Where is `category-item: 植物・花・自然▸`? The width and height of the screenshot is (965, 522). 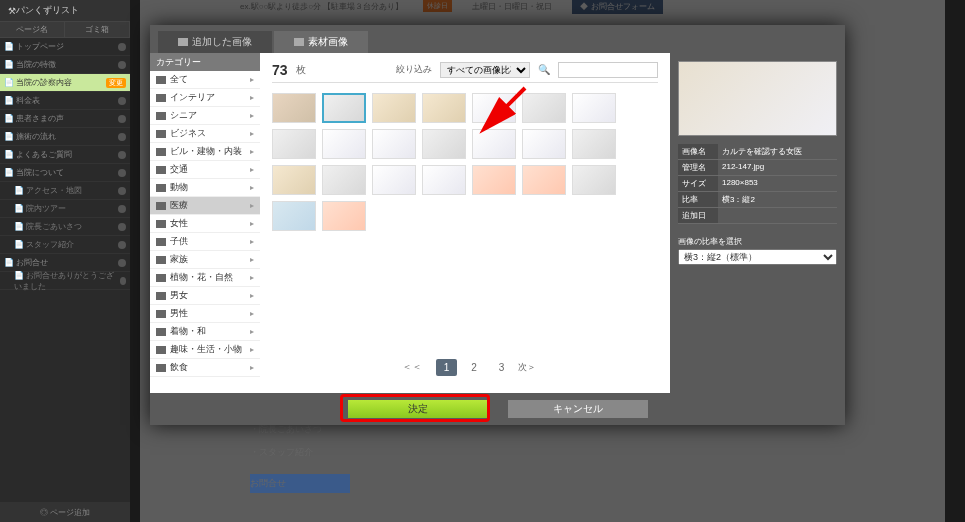 category-item: 植物・花・自然▸ is located at coordinates (205, 278).